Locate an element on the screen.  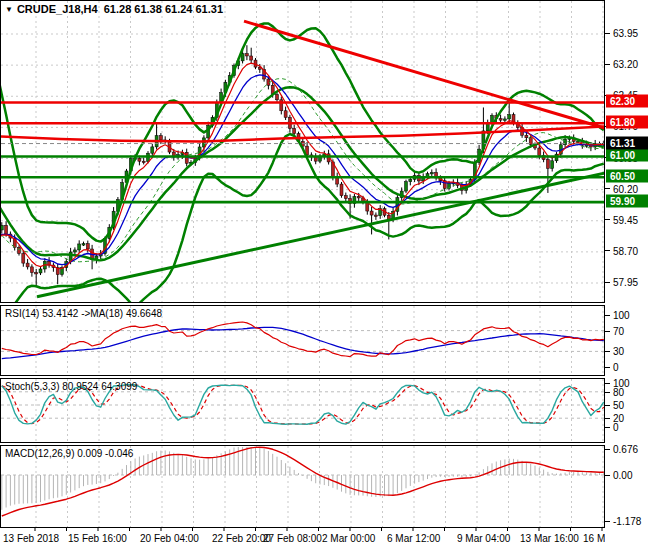
macd-label: MACD(12,26,9) 0.009 -0.046 is located at coordinates (69, 454).